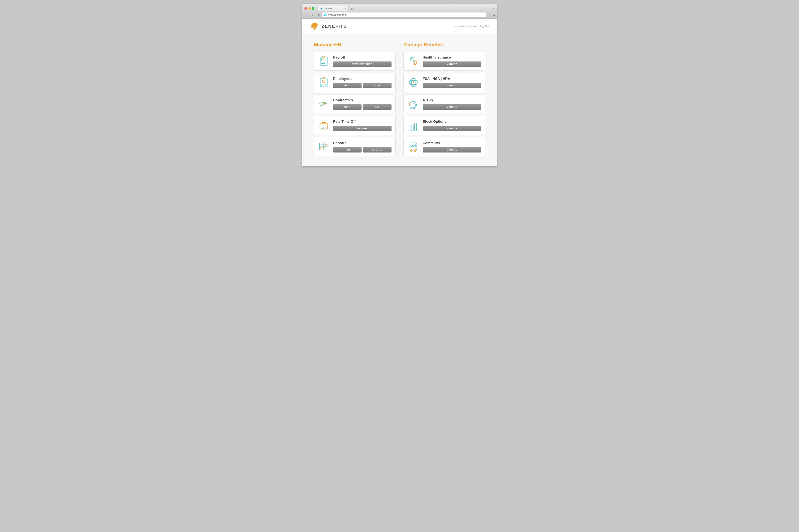 The height and width of the screenshot is (532, 799). What do you see at coordinates (362, 61) in the screenshot?
I see `payroll-card-body: Payroll VIEW PAYSTUBS` at bounding box center [362, 61].